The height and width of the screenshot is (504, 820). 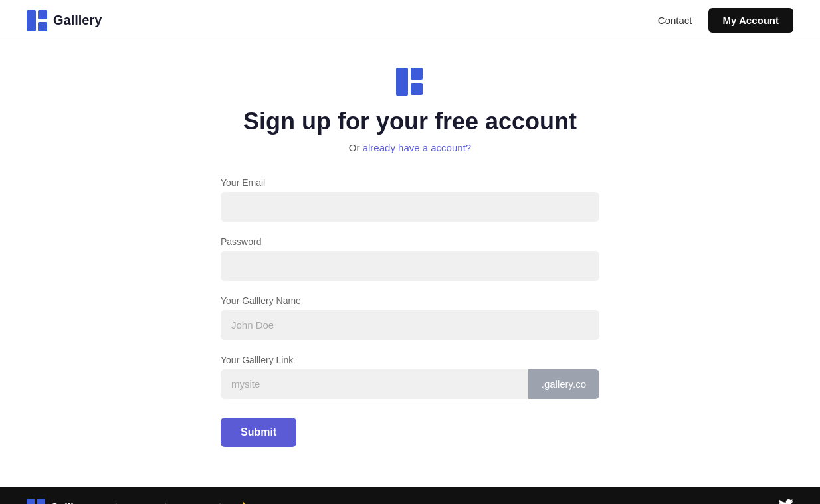 What do you see at coordinates (410, 242) in the screenshot?
I see `password-label: Password` at bounding box center [410, 242].